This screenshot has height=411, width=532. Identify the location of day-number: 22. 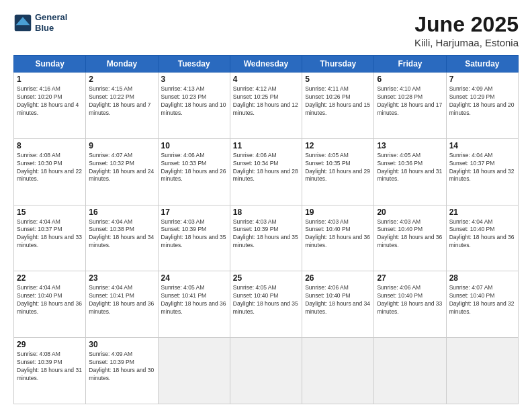
(50, 278).